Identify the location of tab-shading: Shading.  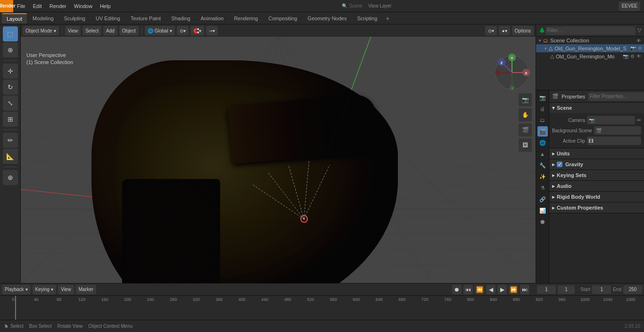
(181, 18).